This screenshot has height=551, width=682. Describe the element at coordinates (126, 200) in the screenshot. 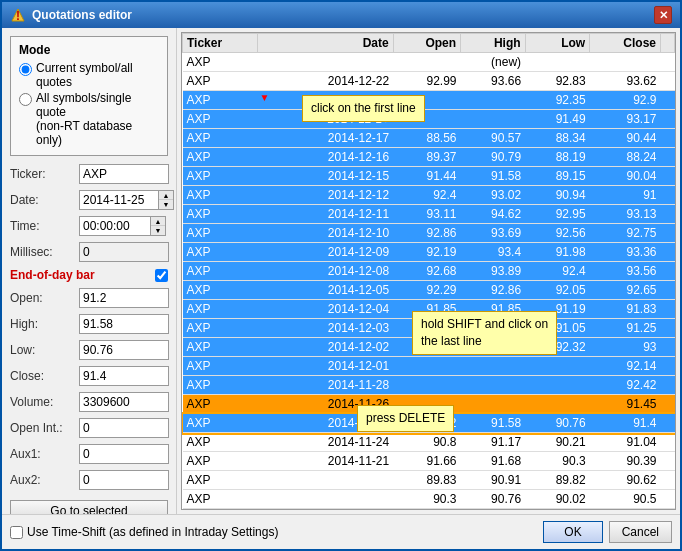

I see `date-input-wrapper: ▲ ▼` at that location.